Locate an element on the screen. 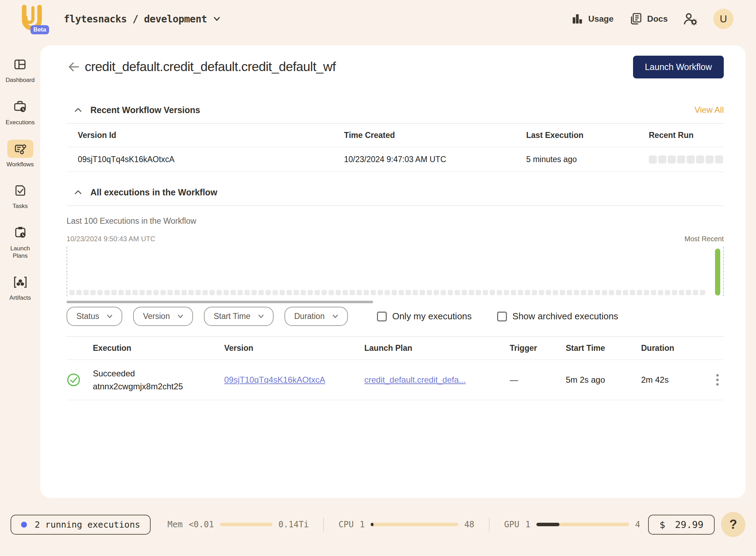 This screenshot has width=756, height=556. all-executions-header: All executions in the Workflow is located at coordinates (395, 192).